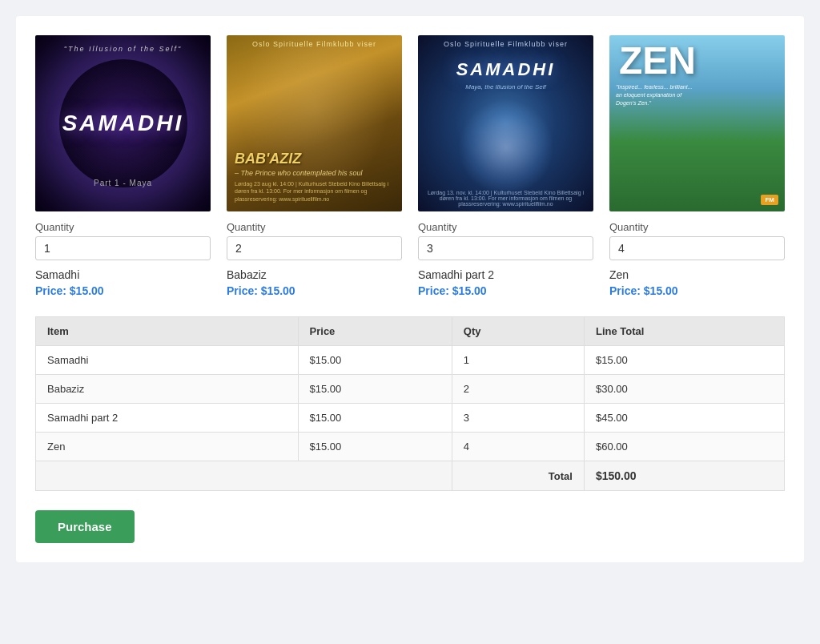  What do you see at coordinates (167, 389) in the screenshot?
I see `cell-item: Babaziz` at bounding box center [167, 389].